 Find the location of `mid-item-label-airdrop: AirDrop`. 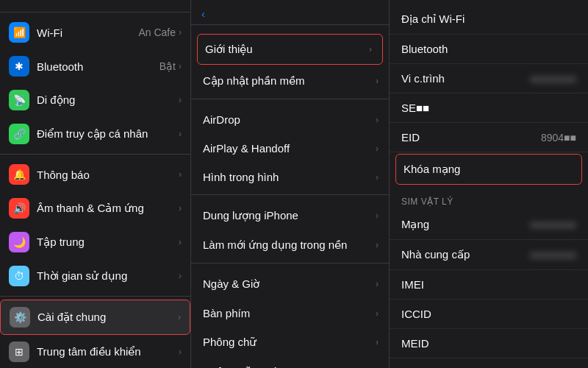

mid-item-label-airdrop: AirDrop is located at coordinates (222, 119).